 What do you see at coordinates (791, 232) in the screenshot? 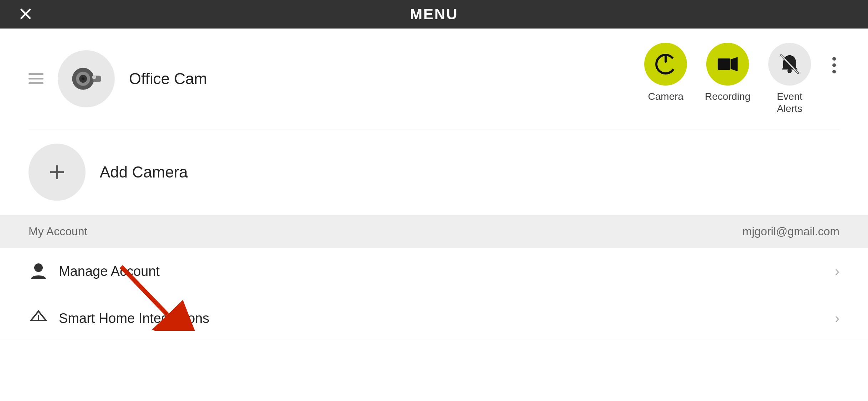
I see `account-email: mjgoril@gmail.com` at bounding box center [791, 232].